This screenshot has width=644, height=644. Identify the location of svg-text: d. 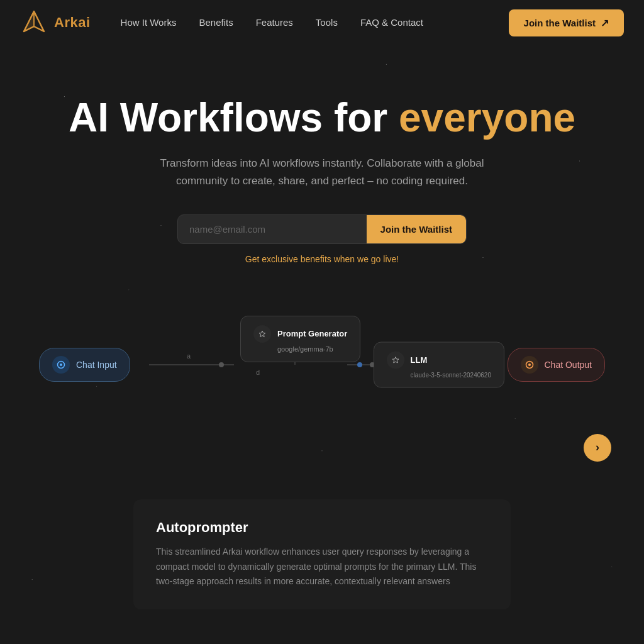
(258, 372).